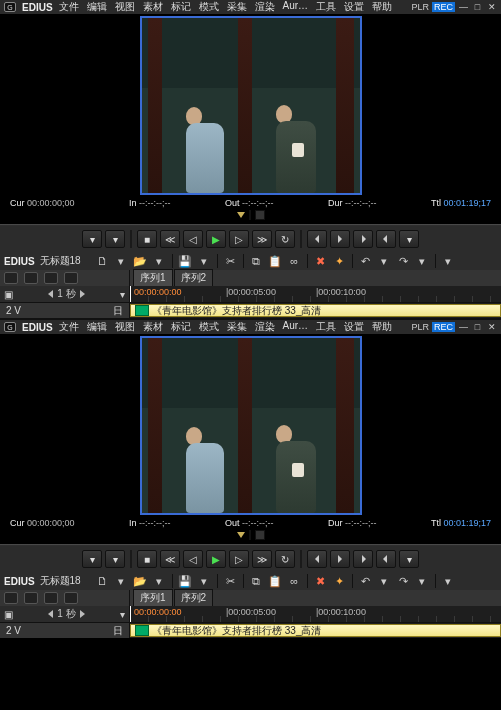  Describe the element at coordinates (140, 262) in the screenshot. I see `open-icon: 📂` at that location.